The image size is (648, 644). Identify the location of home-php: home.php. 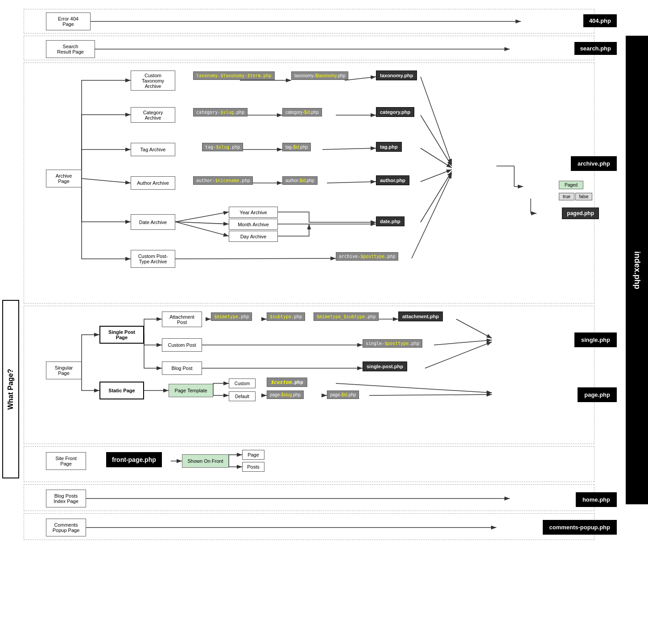
(596, 500).